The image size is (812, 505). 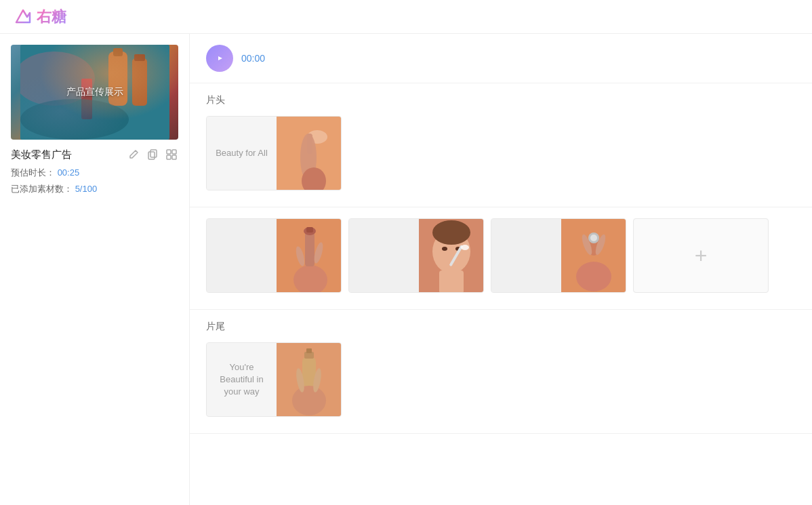 I want to click on edit-icon, so click(x=134, y=155).